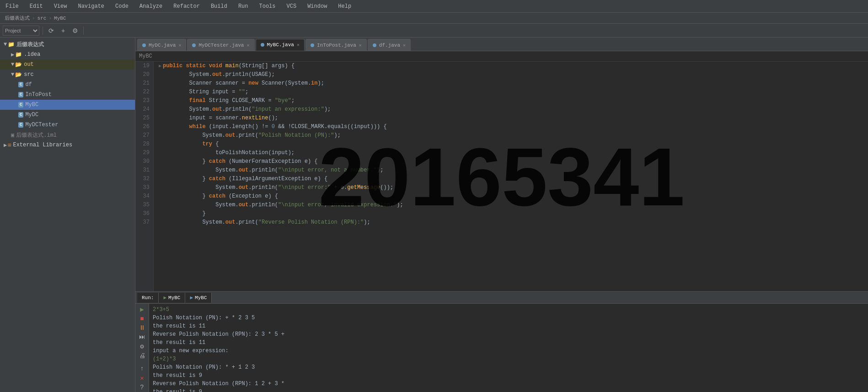 The width and height of the screenshot is (868, 392). I want to click on tree-item-label: out, so click(29, 64).